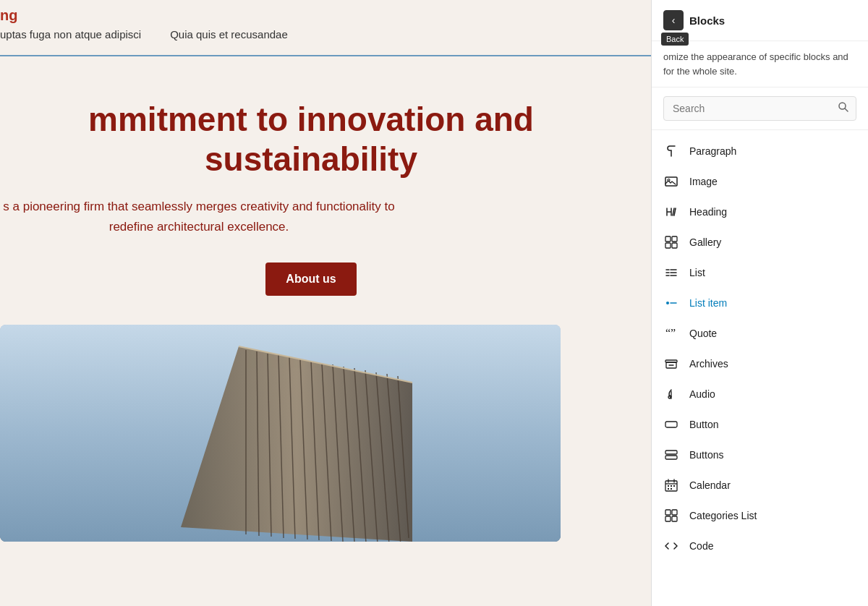 The width and height of the screenshot is (868, 606). I want to click on search-wrapper, so click(760, 108).